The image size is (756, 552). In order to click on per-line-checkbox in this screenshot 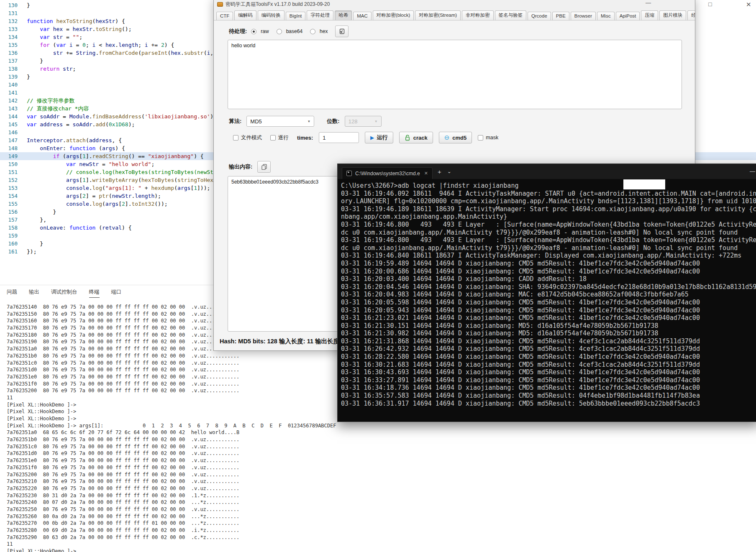, I will do `click(273, 138)`.